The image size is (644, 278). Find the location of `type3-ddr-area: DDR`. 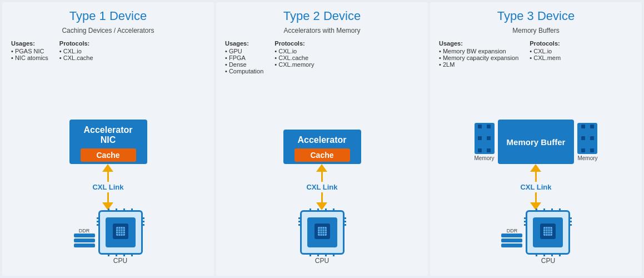

type3-ddr-area: DDR is located at coordinates (512, 237).